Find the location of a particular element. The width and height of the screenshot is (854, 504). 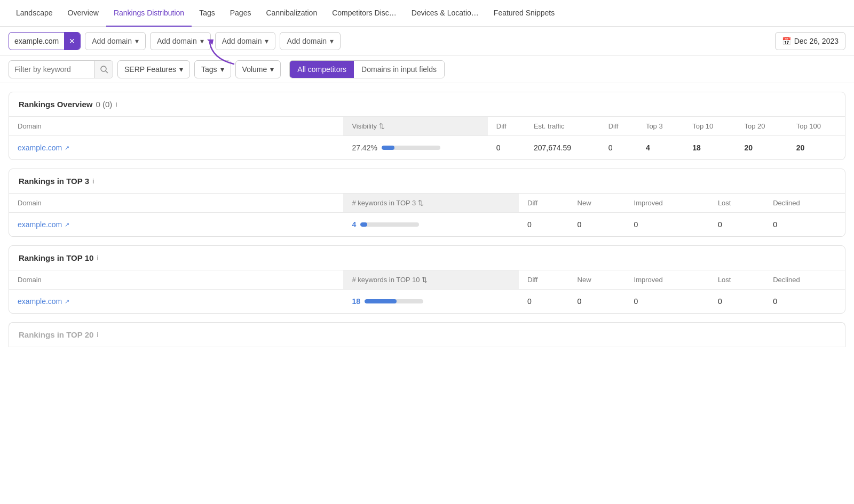

col-keywords-top3: # keywords in TOP 3 ⇅ is located at coordinates (431, 203).